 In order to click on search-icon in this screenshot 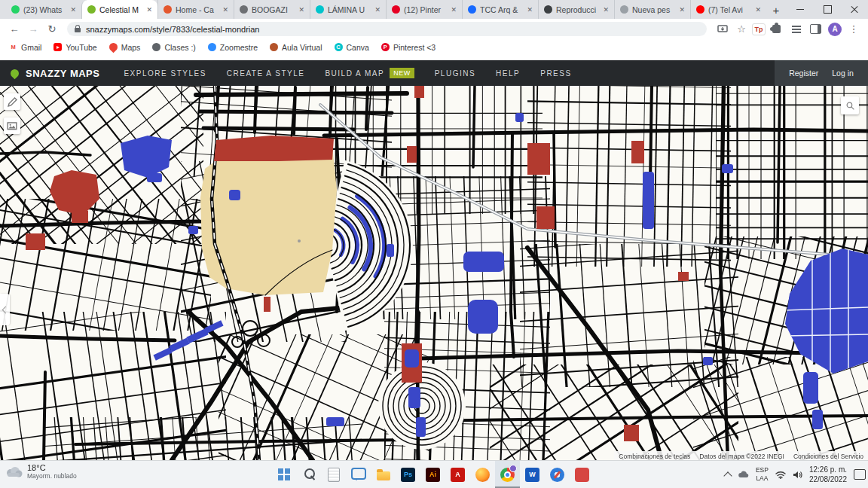, I will do `click(310, 474)`.